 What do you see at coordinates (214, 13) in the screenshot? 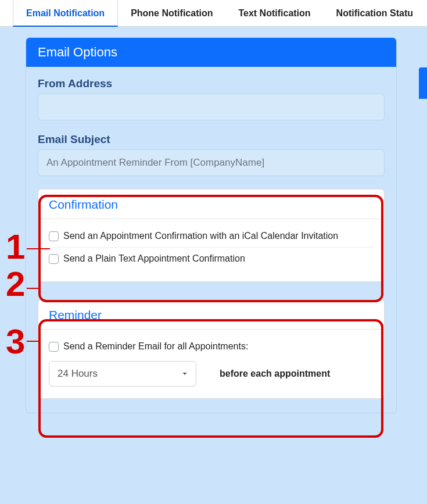
I see `tabs-bar: Email Notification Phone Notification Te…` at bounding box center [214, 13].